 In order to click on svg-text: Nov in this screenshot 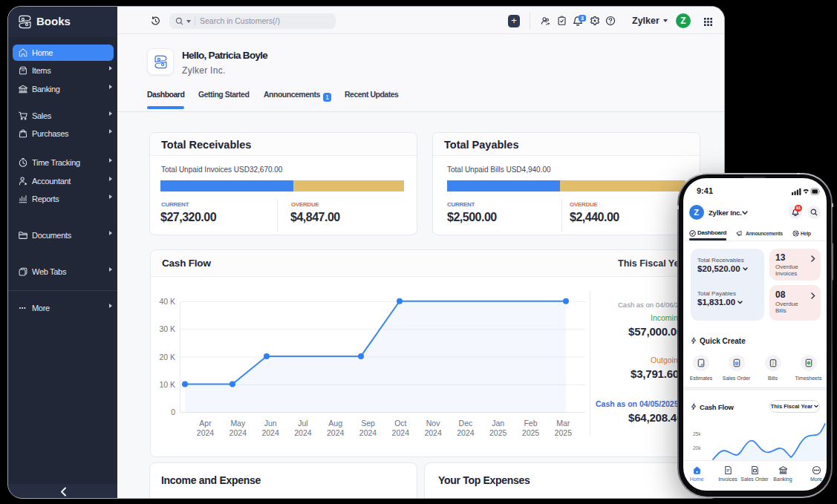, I will do `click(434, 423)`.